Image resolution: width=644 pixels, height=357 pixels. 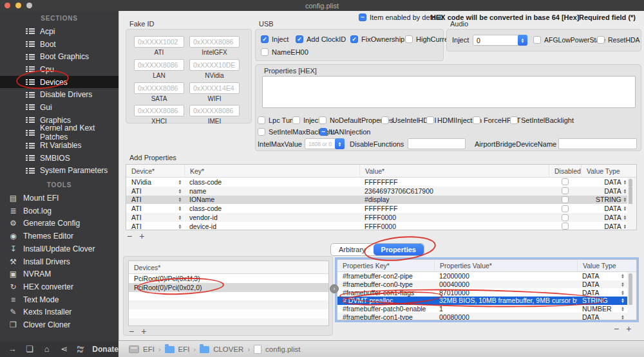 What do you see at coordinates (399, 250) in the screenshot?
I see `tab-properties: Properties` at bounding box center [399, 250].